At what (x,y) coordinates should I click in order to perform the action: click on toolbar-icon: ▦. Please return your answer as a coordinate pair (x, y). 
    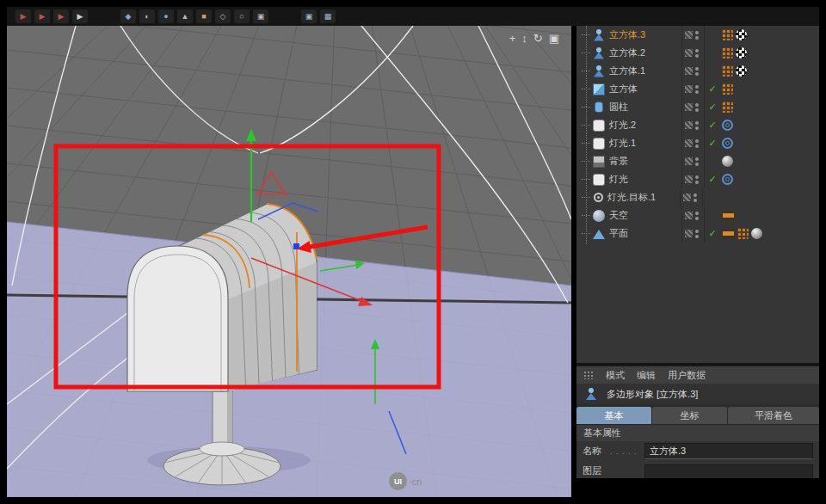
    Looking at the image, I should click on (328, 16).